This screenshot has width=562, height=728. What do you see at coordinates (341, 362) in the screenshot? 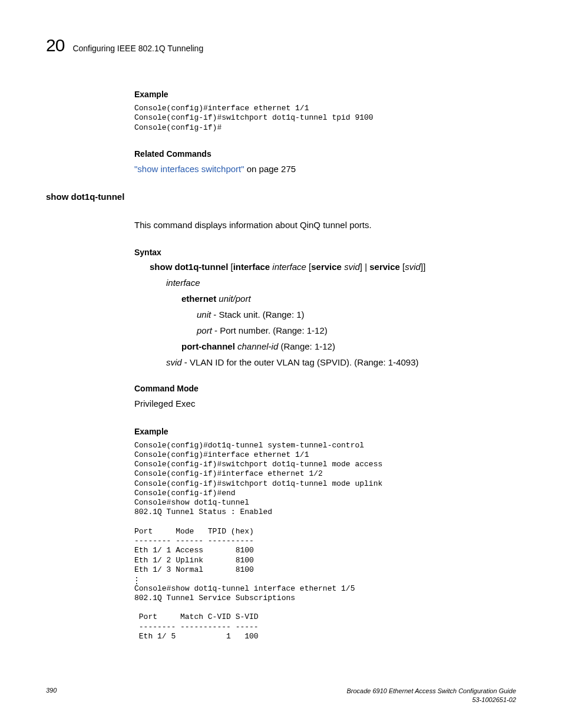
I see `syntax-svid: svid - VLAN ID for the outer VLAN tag (S…` at bounding box center [341, 362].